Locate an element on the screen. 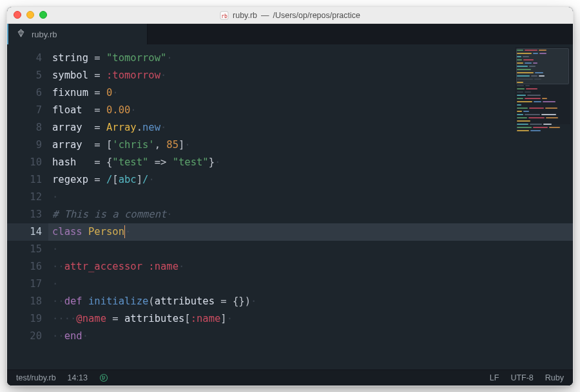  status-language: Ruby is located at coordinates (554, 378).